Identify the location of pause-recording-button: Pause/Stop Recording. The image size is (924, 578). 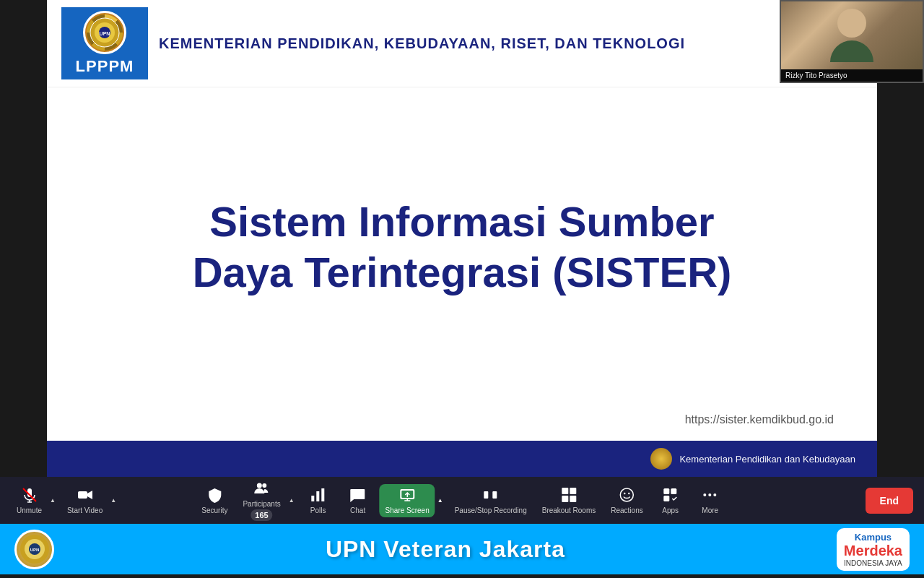
(491, 501).